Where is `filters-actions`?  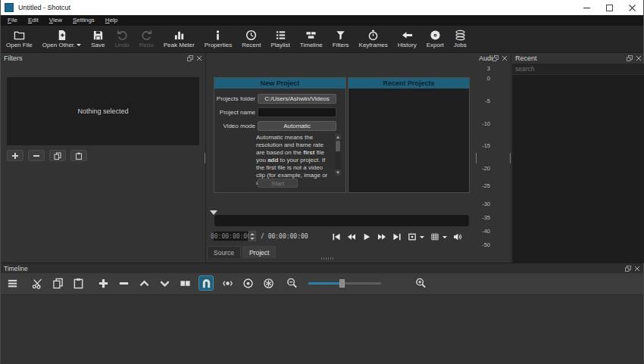 filters-actions is located at coordinates (47, 156).